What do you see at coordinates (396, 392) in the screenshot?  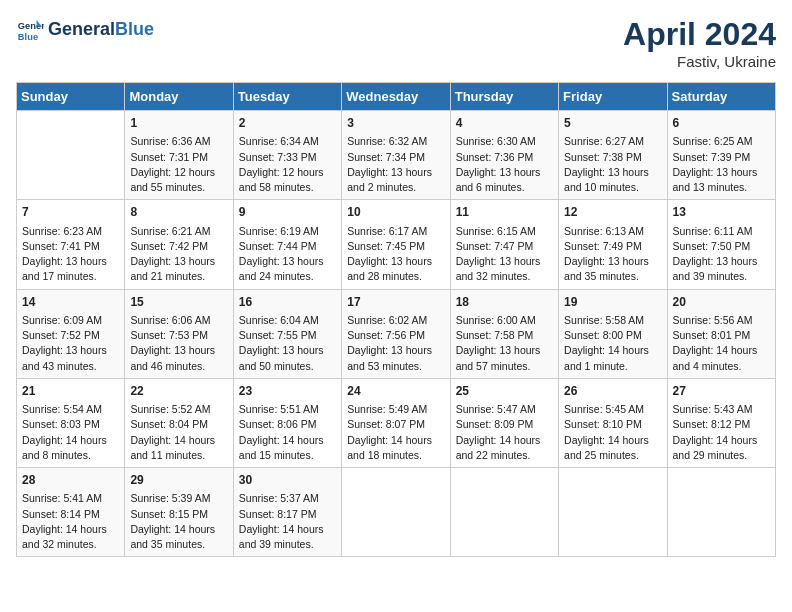 I see `day-number: 24` at bounding box center [396, 392].